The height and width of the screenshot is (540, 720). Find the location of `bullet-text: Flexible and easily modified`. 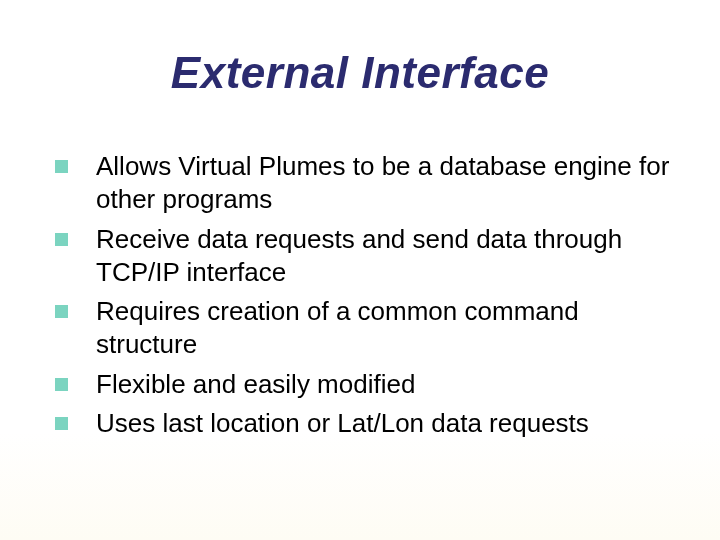

bullet-text: Flexible and easily modified is located at coordinates (383, 384).